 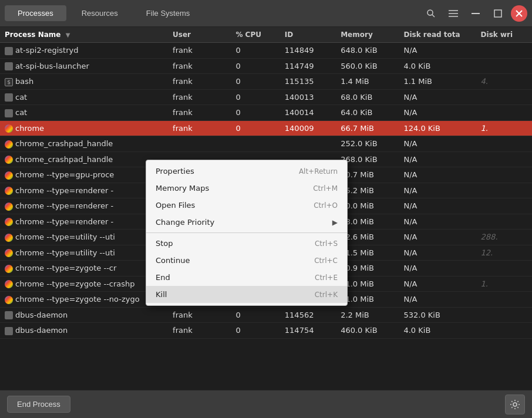 I want to click on process-name: chrome --type=utility --uti, so click(x=65, y=252).